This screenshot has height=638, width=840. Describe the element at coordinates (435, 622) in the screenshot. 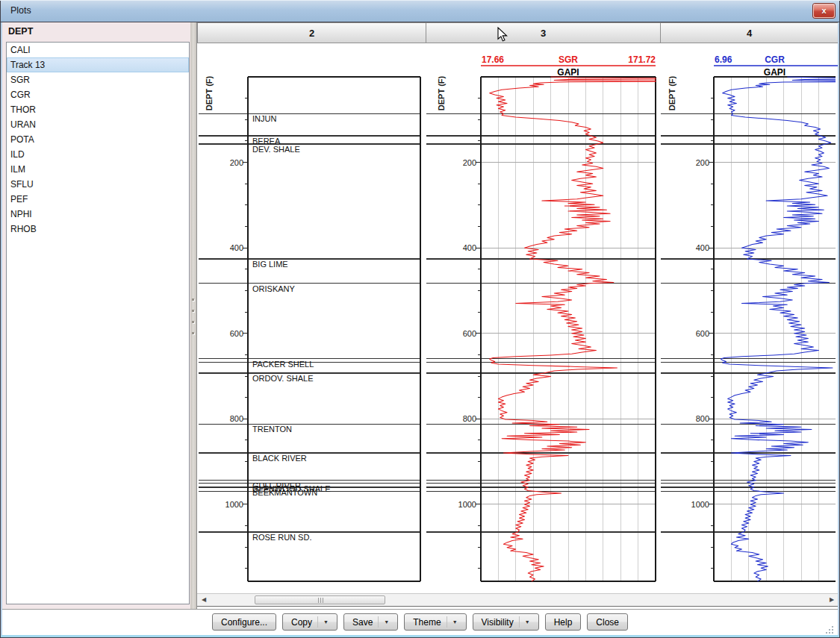

I see `theme-button: Theme▼` at that location.